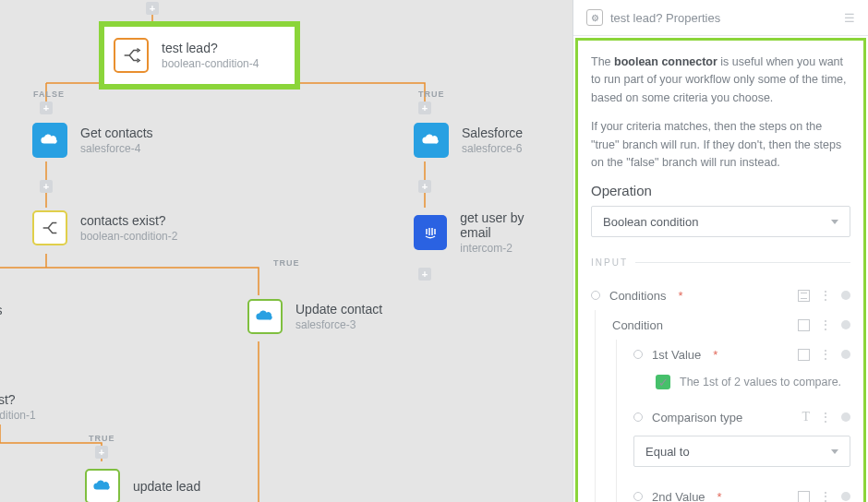  What do you see at coordinates (211, 64) in the screenshot?
I see `node-sub: boolean-condition-4` at bounding box center [211, 64].